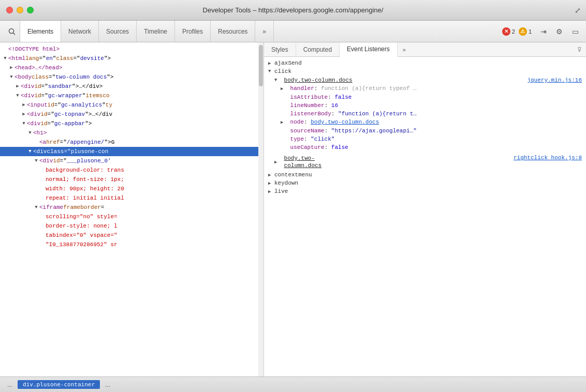 This screenshot has width=586, height=392. I want to click on error-icon: ✕, so click(506, 32).